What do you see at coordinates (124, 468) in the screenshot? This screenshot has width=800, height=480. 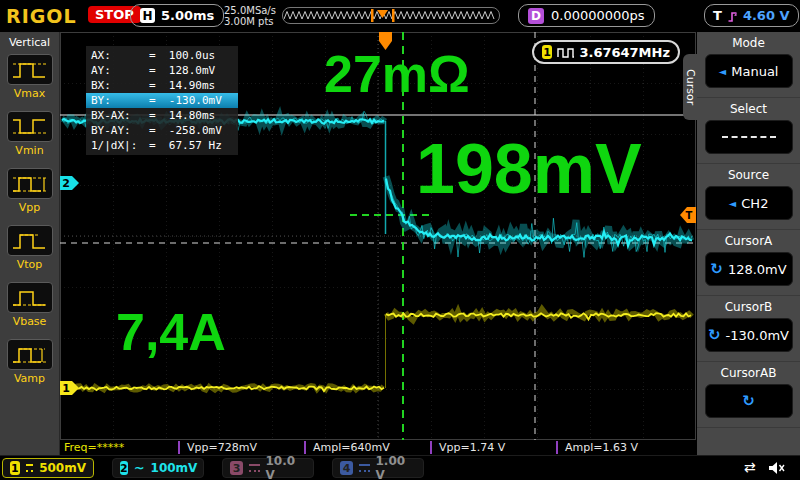 I see `channel-2-badge: 2` at bounding box center [124, 468].